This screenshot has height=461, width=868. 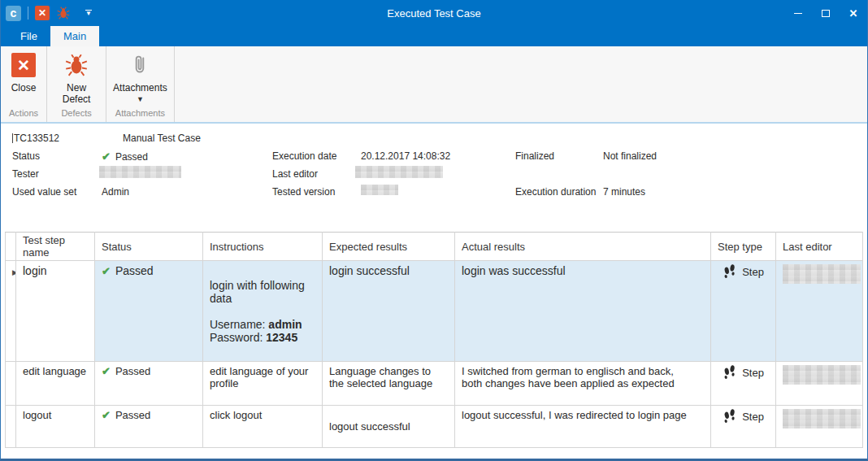 What do you see at coordinates (24, 65) in the screenshot?
I see `close-x-icon: ✕` at bounding box center [24, 65].